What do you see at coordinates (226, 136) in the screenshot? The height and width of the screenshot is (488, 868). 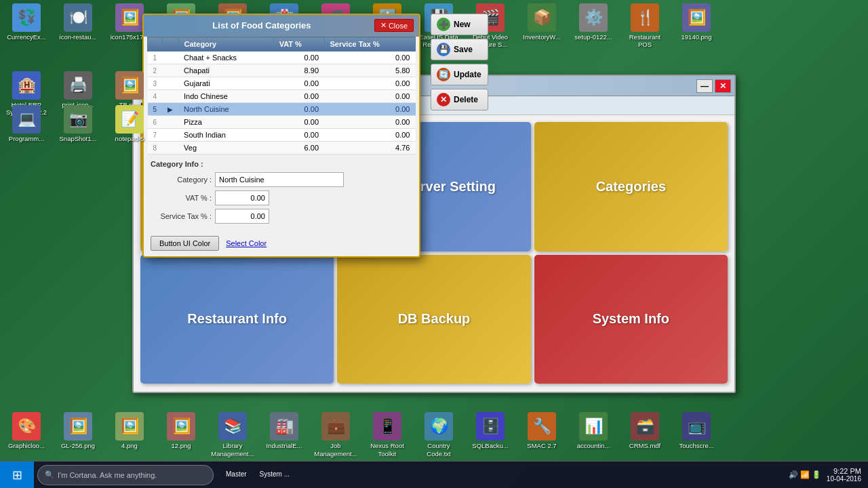 I see `row-category: South Indian` at bounding box center [226, 136].